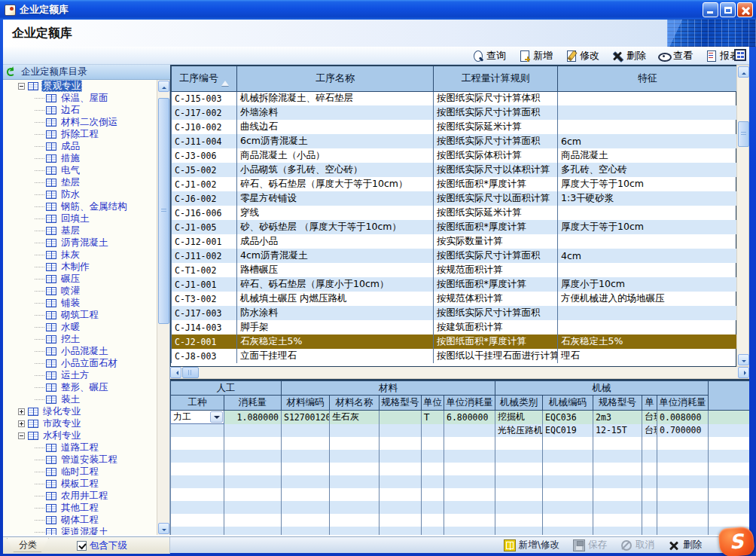  What do you see at coordinates (80, 315) in the screenshot?
I see `tree-item: 砌筑工程` at bounding box center [80, 315].